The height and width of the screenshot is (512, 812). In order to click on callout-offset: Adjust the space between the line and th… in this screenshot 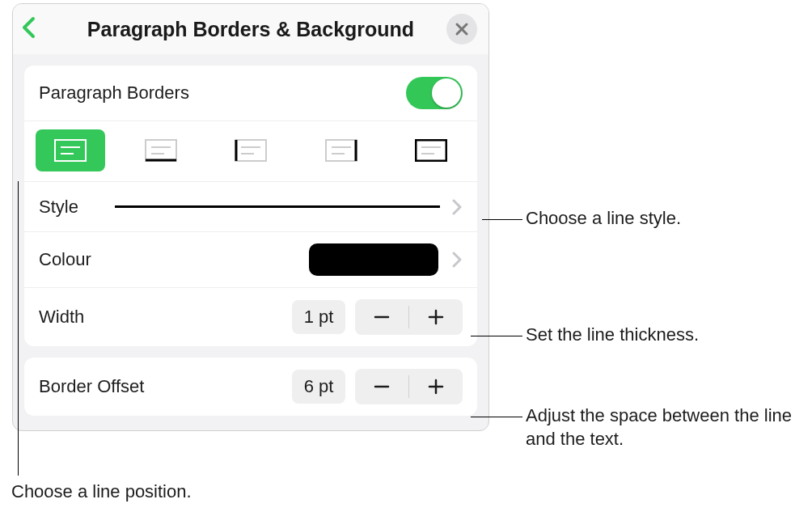, I will do `click(663, 427)`.